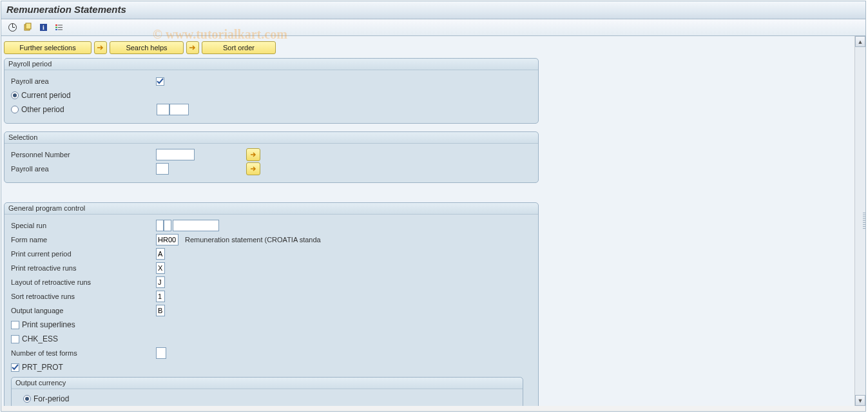 The image size is (868, 413). I want to click on print-retro-runs-input, so click(160, 268).